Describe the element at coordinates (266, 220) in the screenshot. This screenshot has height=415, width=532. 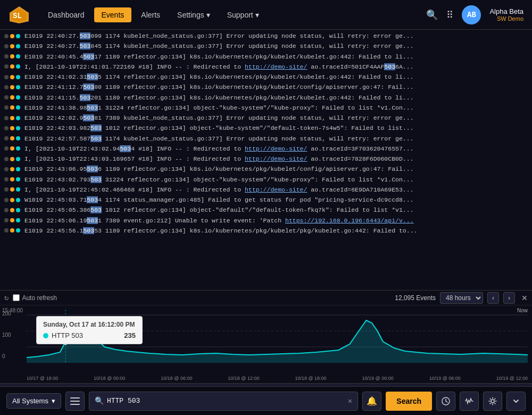
I see `log-line: E1019 22:45:06.195031 7389 event.go:212]…` at that location.